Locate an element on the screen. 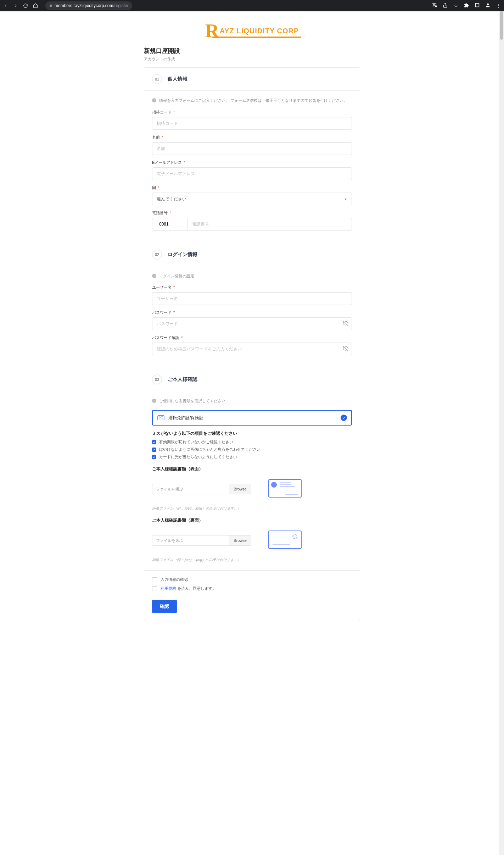 The height and width of the screenshot is (855, 504). checklist-title: ミスがないよう以下の項目をご確認ください is located at coordinates (252, 433).